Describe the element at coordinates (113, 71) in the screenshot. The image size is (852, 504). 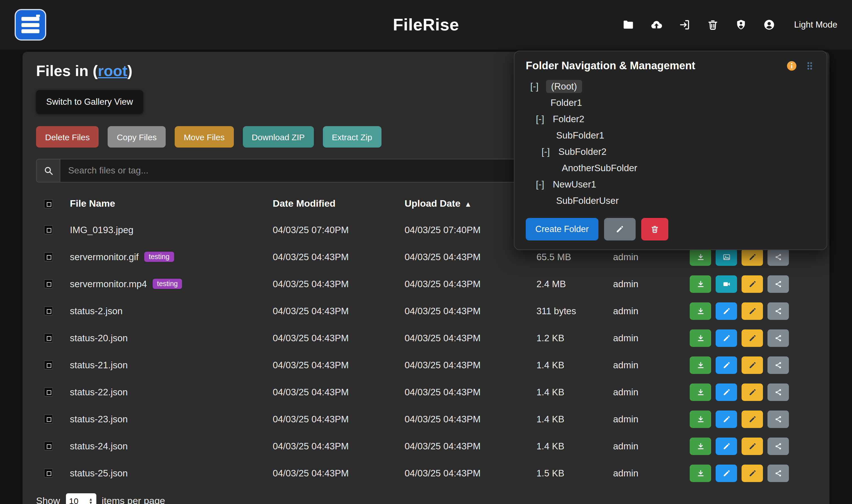
I see `root-folder-link: root` at that location.